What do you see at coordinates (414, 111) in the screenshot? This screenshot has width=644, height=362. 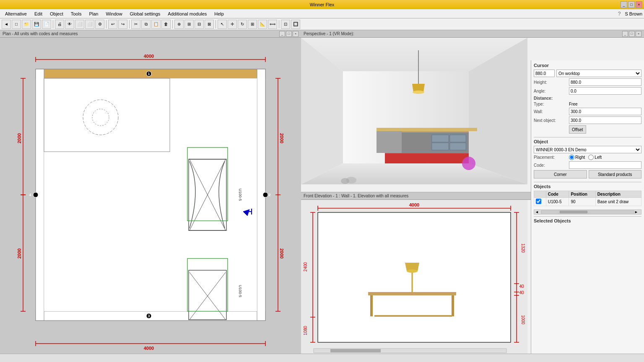 I see `perspective-svg` at bounding box center [414, 111].